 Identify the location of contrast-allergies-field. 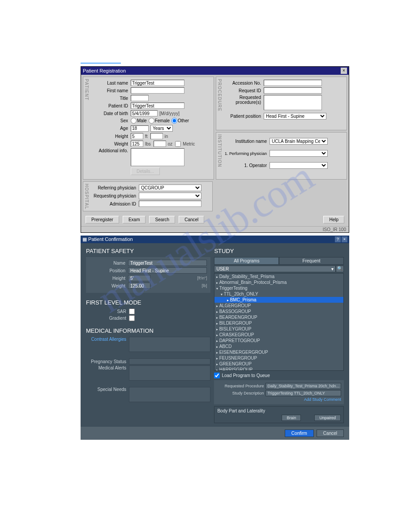
(170, 344).